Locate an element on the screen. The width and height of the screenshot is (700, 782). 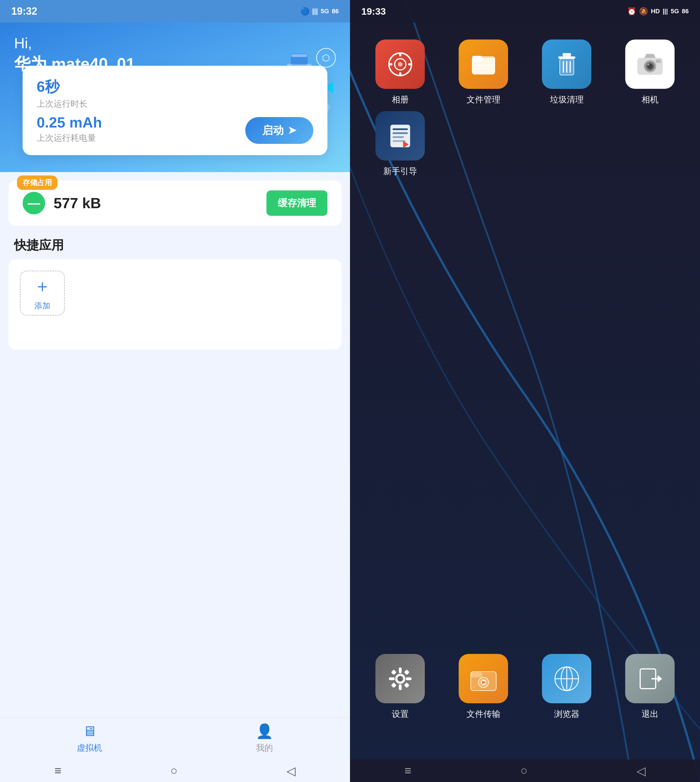
status-bar-right: 19:33 ⏰ 🔕 HD ||| 5G 86 is located at coordinates (525, 12).